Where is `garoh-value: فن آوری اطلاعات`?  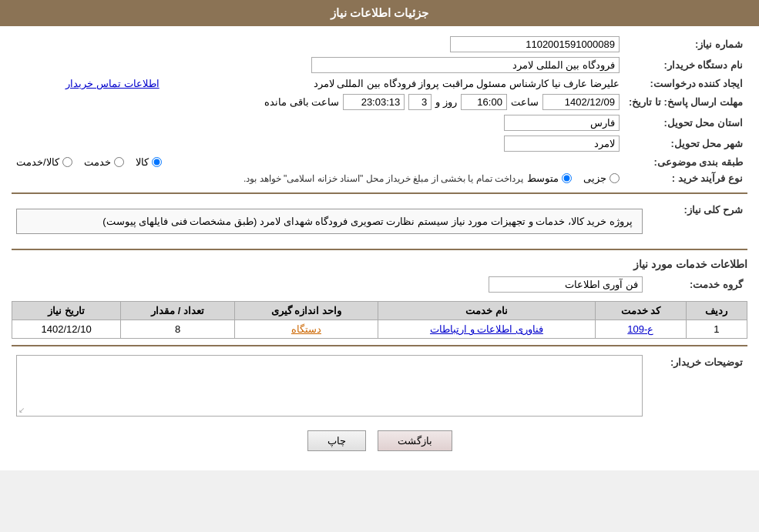
garoh-value: فن آوری اطلاعات is located at coordinates (566, 285).